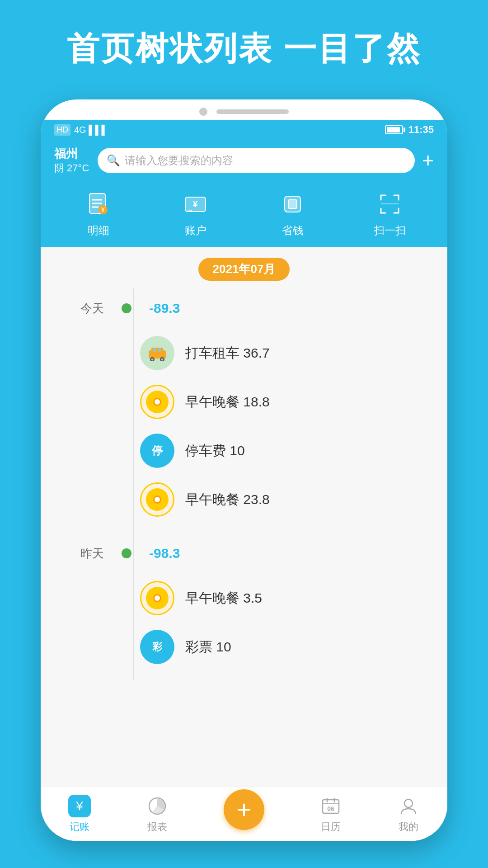  Describe the element at coordinates (244, 308) in the screenshot. I see `today-header: 今天 -89.3` at that location.